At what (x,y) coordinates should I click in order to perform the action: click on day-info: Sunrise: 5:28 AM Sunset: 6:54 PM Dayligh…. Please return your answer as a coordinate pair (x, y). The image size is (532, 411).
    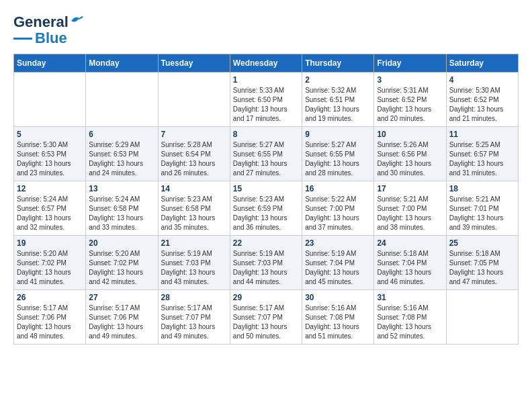
    Looking at the image, I should click on (194, 159).